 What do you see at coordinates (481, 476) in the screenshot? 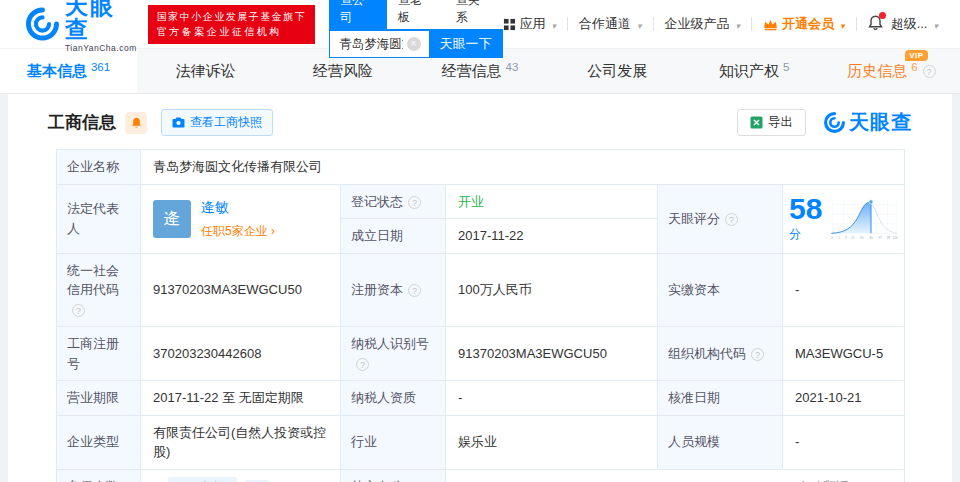
I see `table-row: 参保人数 02023年报 英文名称 Qingdao Menghaiyuan Cu…` at bounding box center [481, 476].